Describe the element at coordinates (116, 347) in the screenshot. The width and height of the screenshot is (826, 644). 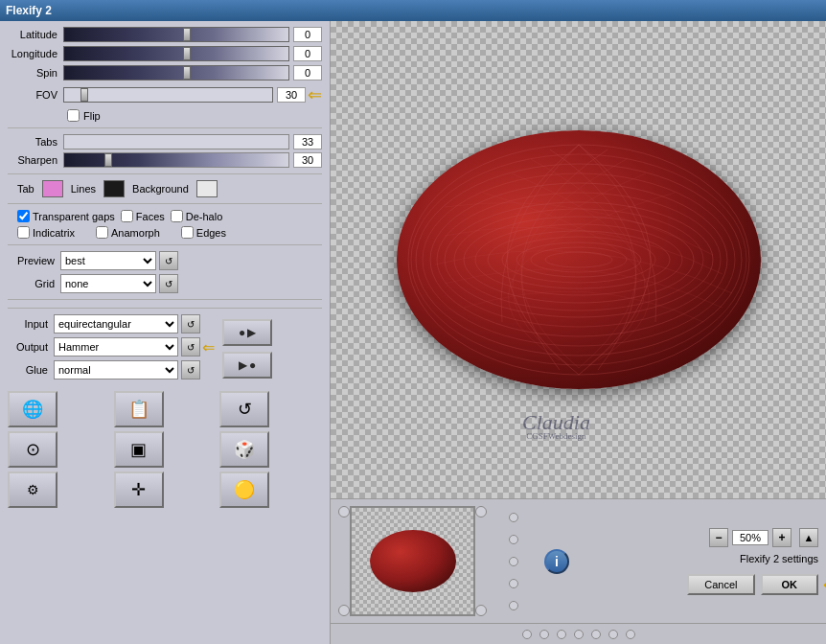
I see `output-select: Hammer equirectangular` at that location.